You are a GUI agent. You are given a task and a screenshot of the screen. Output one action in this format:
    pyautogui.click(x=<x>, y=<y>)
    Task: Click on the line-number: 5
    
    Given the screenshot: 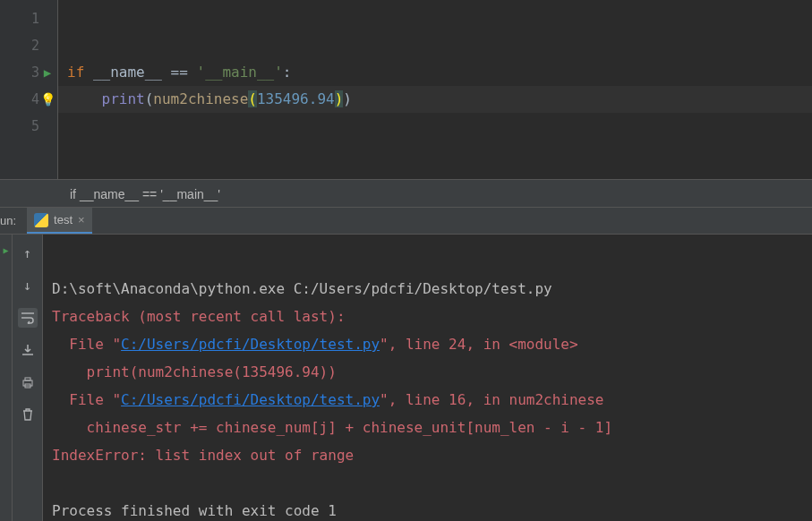 What is the action you would take?
    pyautogui.click(x=20, y=126)
    